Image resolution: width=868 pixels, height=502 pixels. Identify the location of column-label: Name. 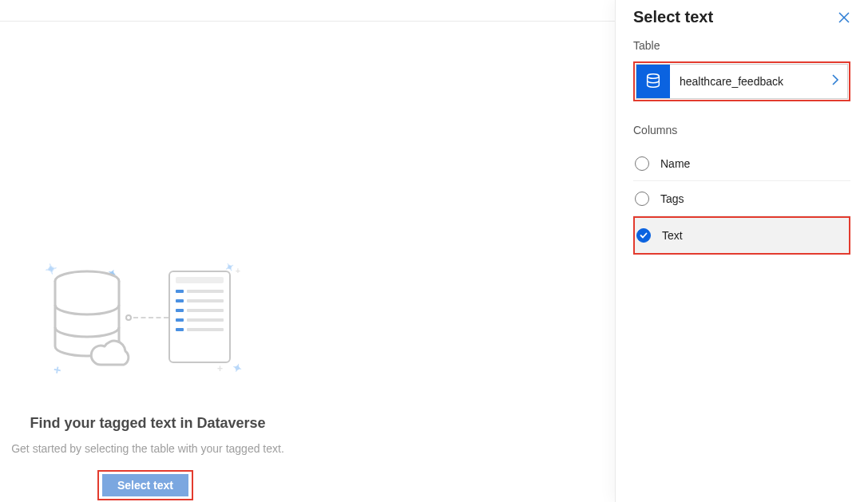
(676, 164).